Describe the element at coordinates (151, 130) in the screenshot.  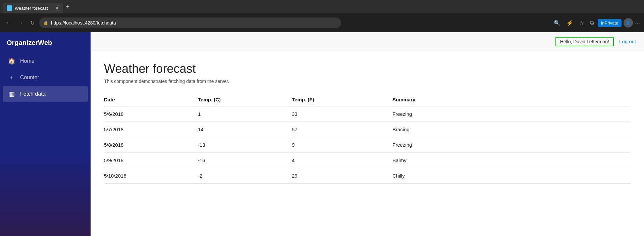
I see `cell-date: 5/7/2018` at that location.